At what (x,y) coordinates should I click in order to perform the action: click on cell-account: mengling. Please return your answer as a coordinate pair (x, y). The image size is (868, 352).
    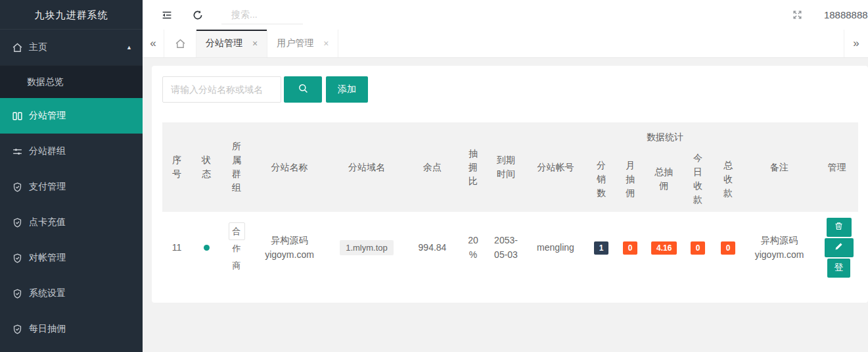
    Looking at the image, I should click on (556, 247).